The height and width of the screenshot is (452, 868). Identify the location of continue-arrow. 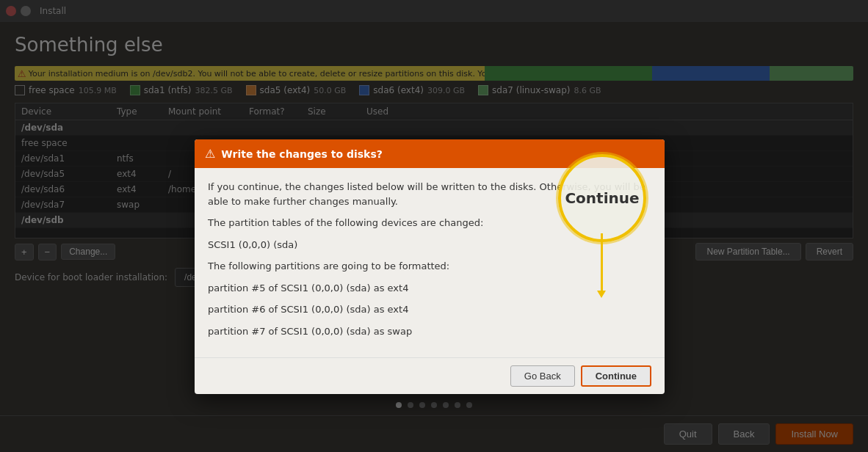
(602, 263).